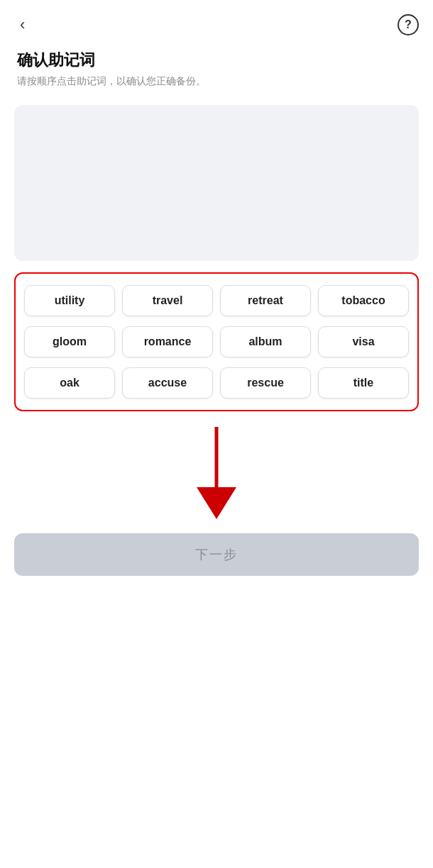 This screenshot has height=868, width=433. Describe the element at coordinates (408, 25) in the screenshot. I see `help-button: ?` at that location.